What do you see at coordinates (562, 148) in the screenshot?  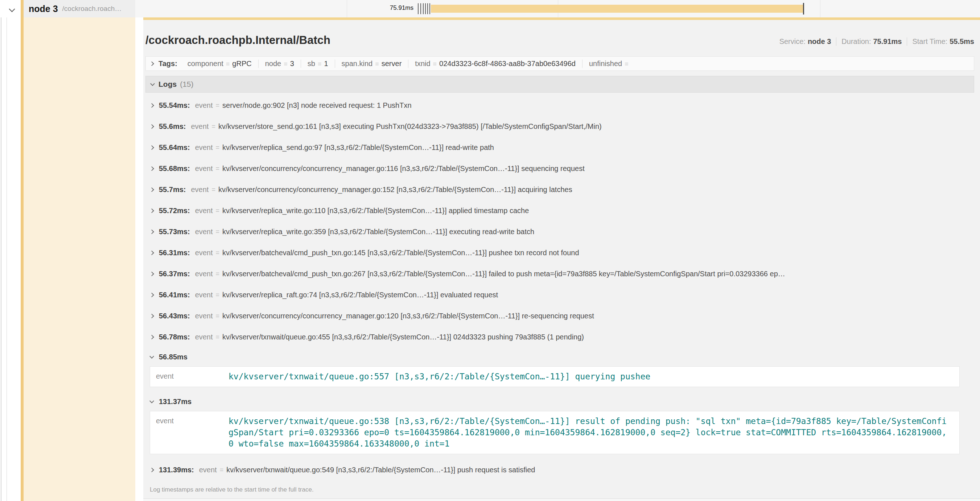 I see `log-entry: 55.64ms: event = kv/kvserver/replica_sen…` at bounding box center [562, 148].